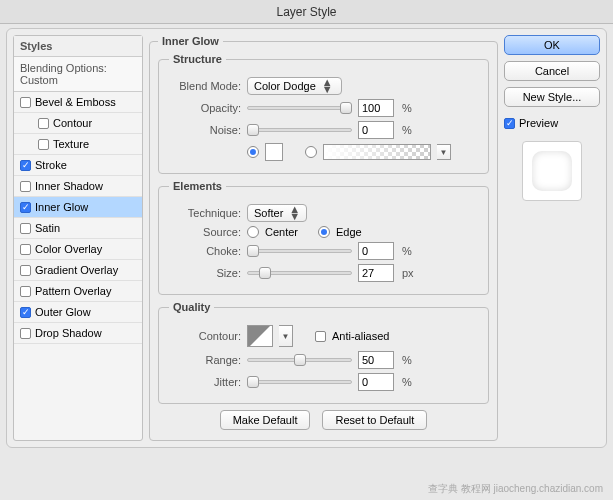 The width and height of the screenshot is (613, 500). I want to click on contour-swatch, so click(260, 336).